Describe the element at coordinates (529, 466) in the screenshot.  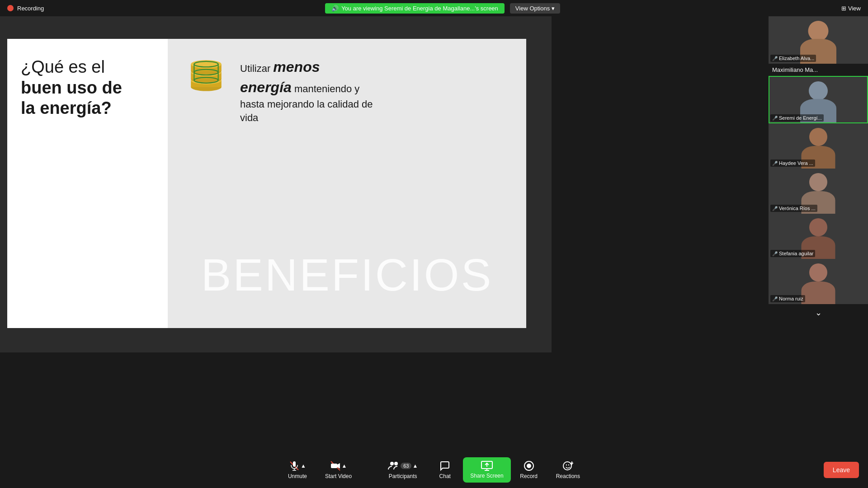
I see `record-icon` at that location.